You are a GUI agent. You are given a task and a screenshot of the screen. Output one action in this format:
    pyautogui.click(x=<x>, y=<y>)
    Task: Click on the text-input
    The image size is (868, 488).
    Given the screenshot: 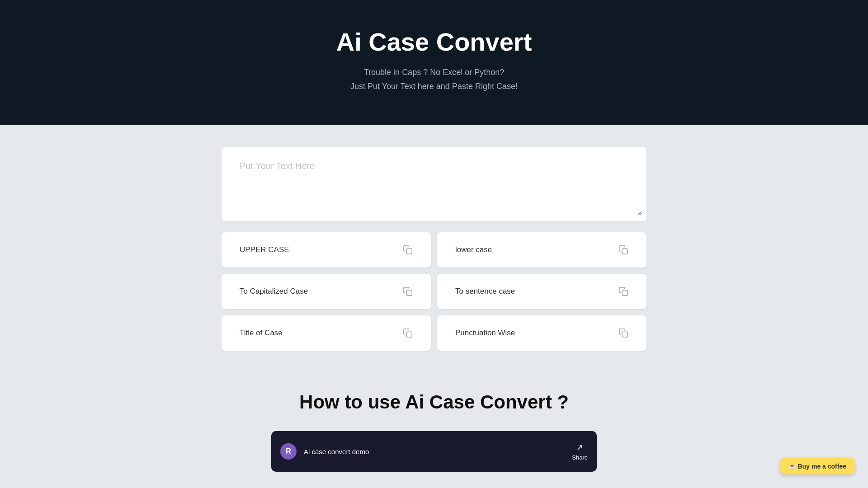 What is the action you would take?
    pyautogui.click(x=434, y=183)
    